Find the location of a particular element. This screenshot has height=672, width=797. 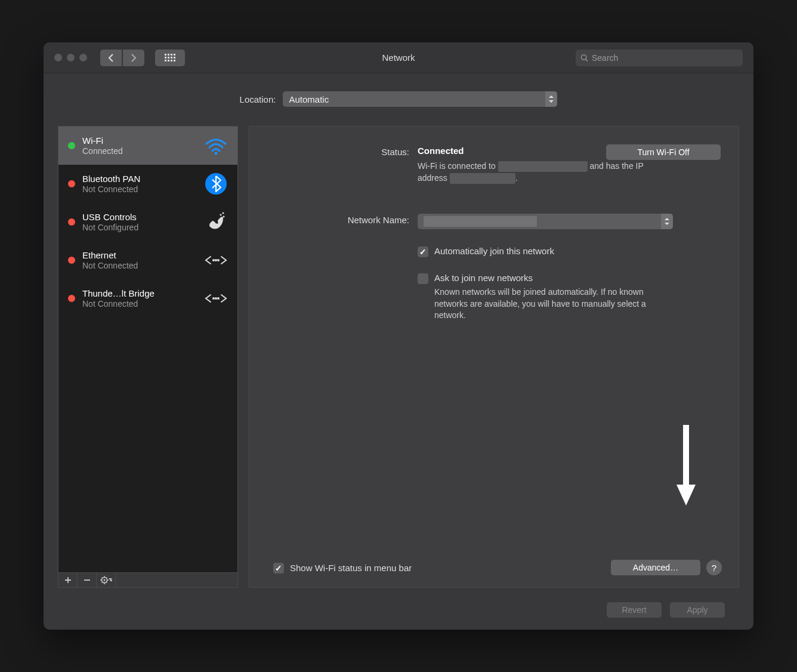

ask-join-checkbox is located at coordinates (423, 279).